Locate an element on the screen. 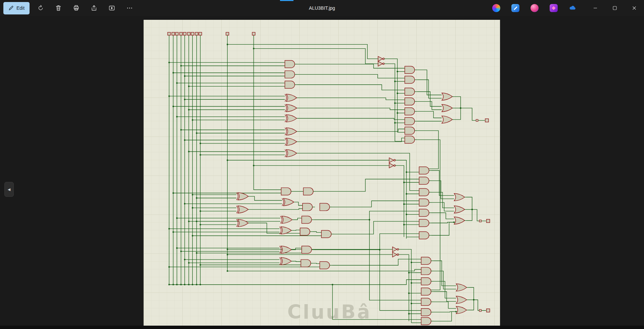  delete-button is located at coordinates (58, 8).